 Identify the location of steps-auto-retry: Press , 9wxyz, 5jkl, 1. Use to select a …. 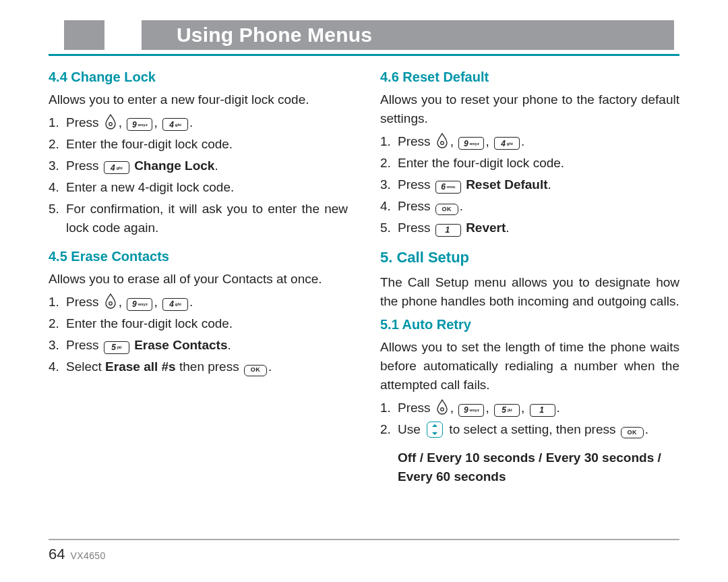
(530, 419).